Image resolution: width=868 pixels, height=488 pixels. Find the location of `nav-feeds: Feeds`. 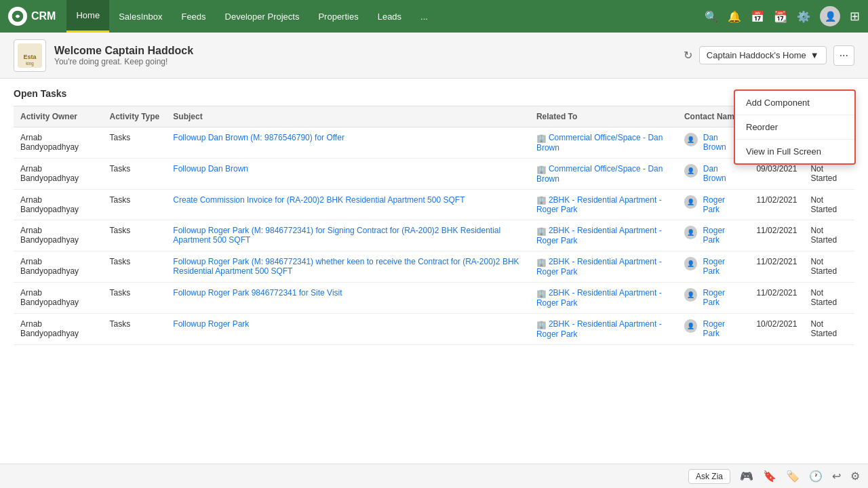

nav-feeds: Feeds is located at coordinates (193, 16).